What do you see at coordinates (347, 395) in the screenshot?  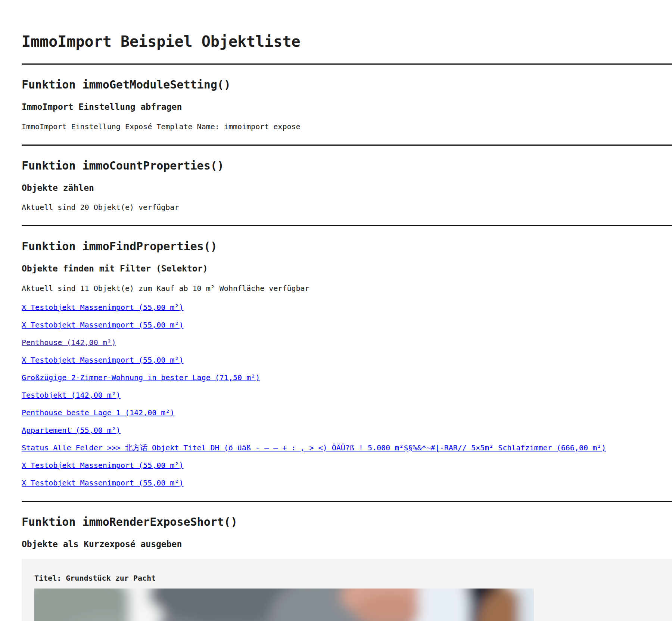 I see `list-item: Testobjekt (142,00 m²)` at bounding box center [347, 395].